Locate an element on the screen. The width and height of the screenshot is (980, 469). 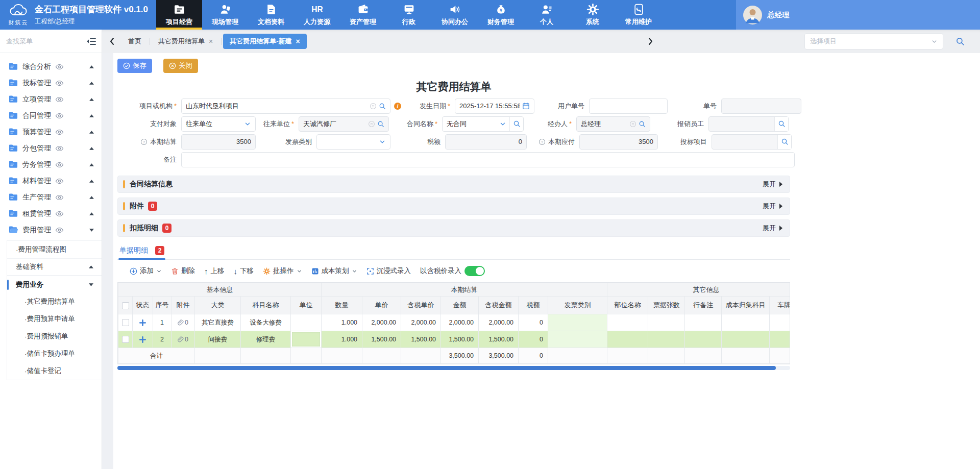
sidebar-item-10: 费用管理 is located at coordinates (51, 230).